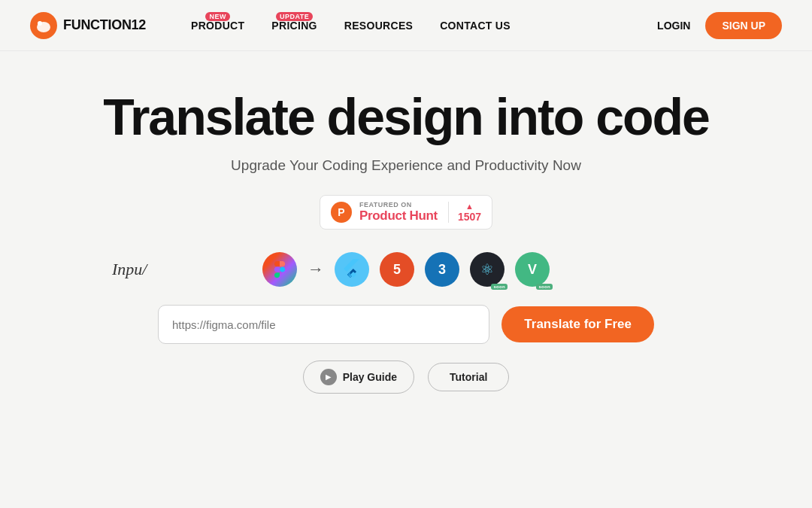  What do you see at coordinates (468, 377) in the screenshot?
I see `tutorial-button: Tutorial` at bounding box center [468, 377].